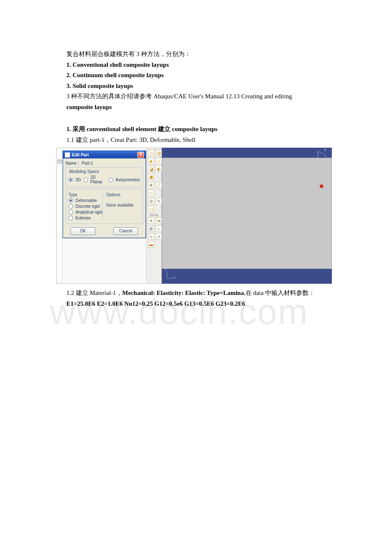  What do you see at coordinates (247, 221) in the screenshot?
I see `sketch-canvas` at bounding box center [247, 221].